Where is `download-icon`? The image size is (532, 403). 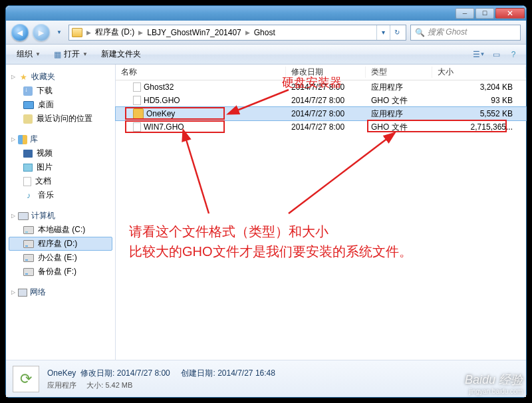
download-icon is located at coordinates (28, 91).